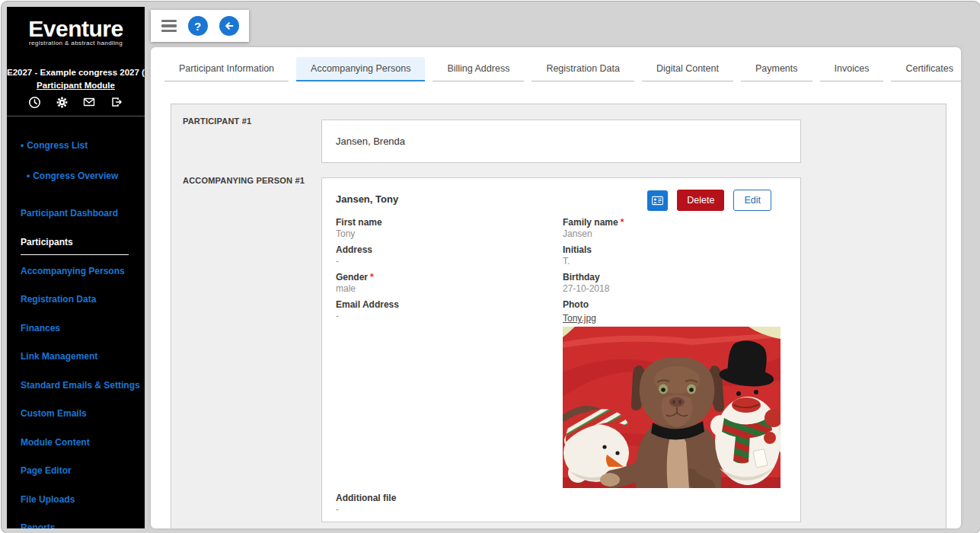 This screenshot has width=980, height=533. I want to click on history-clock-icon, so click(35, 102).